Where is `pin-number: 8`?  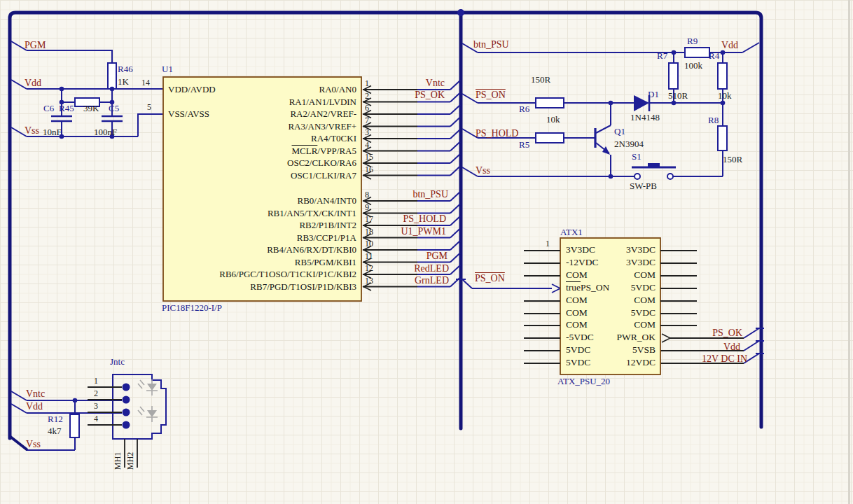
pin-number: 8 is located at coordinates (367, 195).